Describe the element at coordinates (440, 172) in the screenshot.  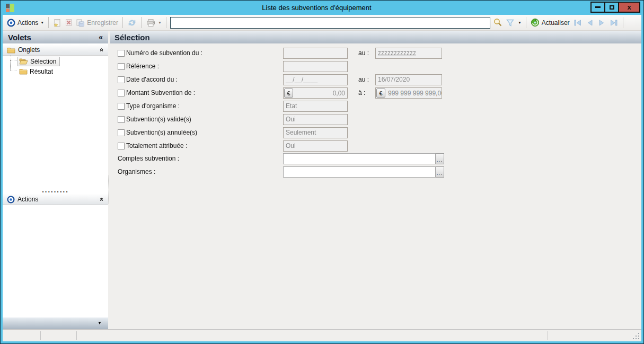
I see `organismes-browse-button: ...` at that location.